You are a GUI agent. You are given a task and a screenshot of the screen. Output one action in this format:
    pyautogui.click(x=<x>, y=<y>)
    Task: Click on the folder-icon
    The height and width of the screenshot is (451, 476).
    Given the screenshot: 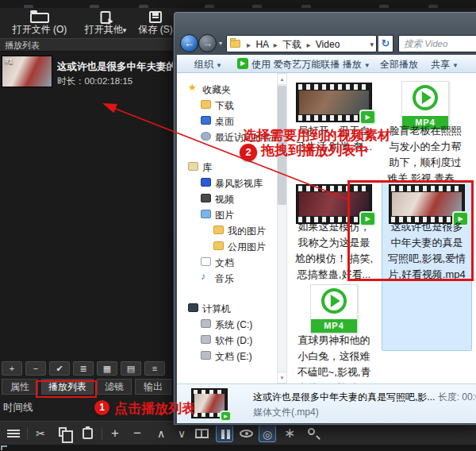 What is the action you would take?
    pyautogui.click(x=235, y=44)
    